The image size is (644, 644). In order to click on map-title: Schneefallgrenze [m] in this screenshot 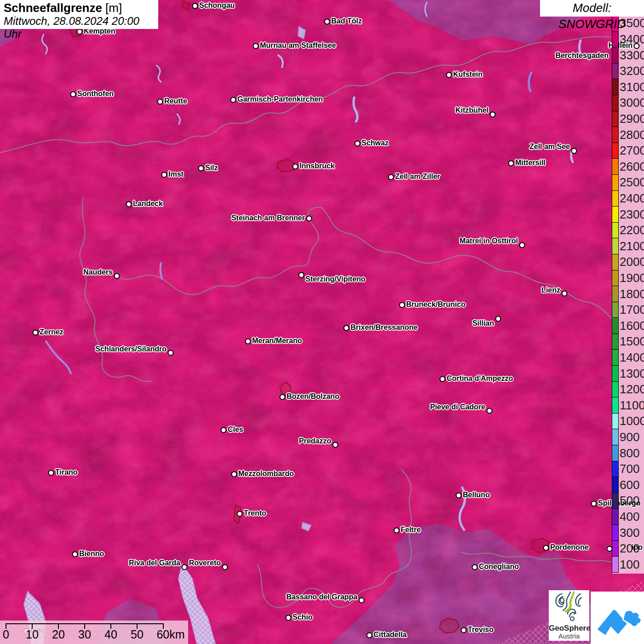, I will do `click(79, 8)`.